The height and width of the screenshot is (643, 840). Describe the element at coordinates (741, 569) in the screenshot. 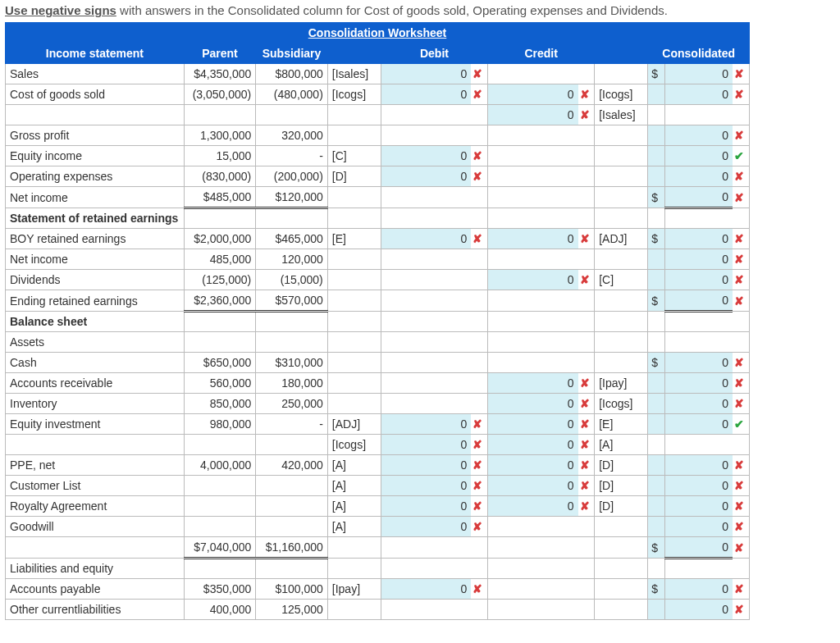

I see `cell-cons-mark` at that location.